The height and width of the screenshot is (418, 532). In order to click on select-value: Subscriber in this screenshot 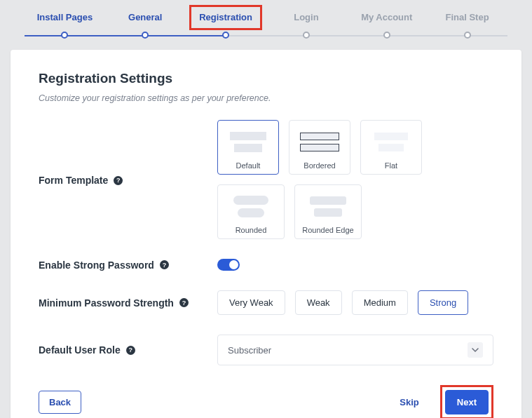, I will do `click(250, 351)`.